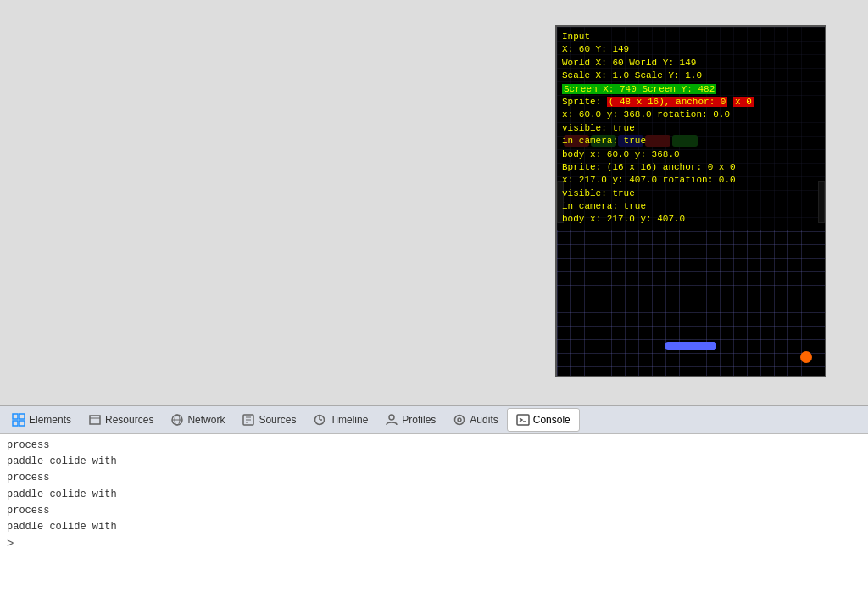 The image size is (868, 592). Describe the element at coordinates (42, 420) in the screenshot. I see `tab-elements: Elements` at that location.